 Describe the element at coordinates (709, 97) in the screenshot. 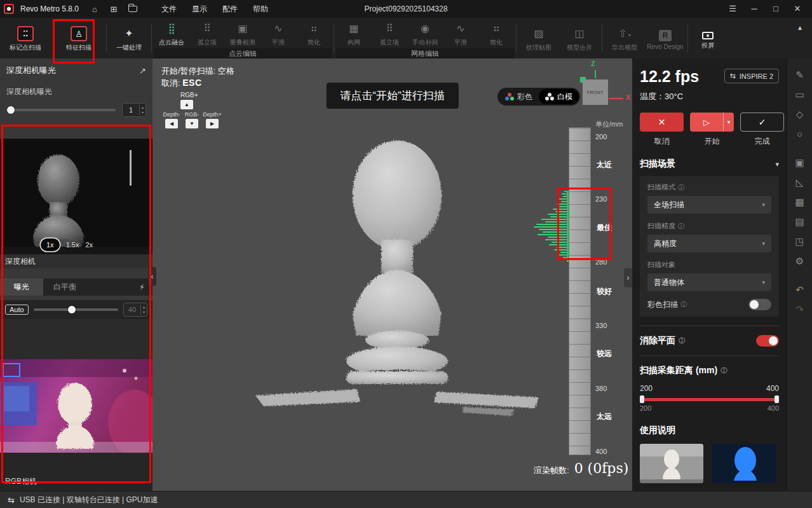

I see `temperature-row: 温度：30°C` at that location.